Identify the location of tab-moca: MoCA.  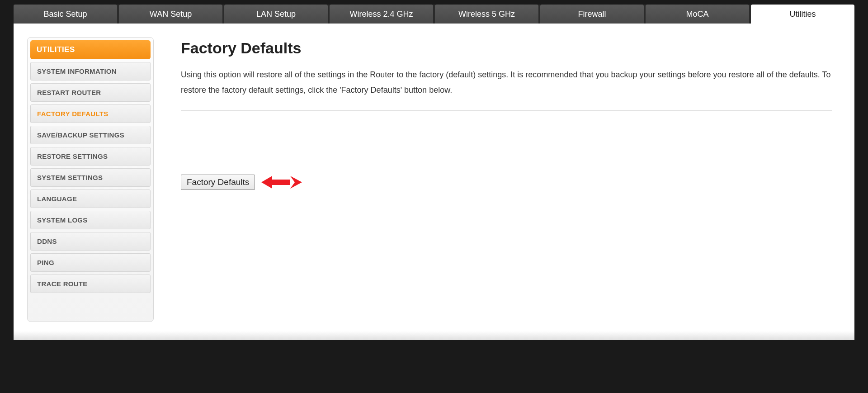
(697, 14).